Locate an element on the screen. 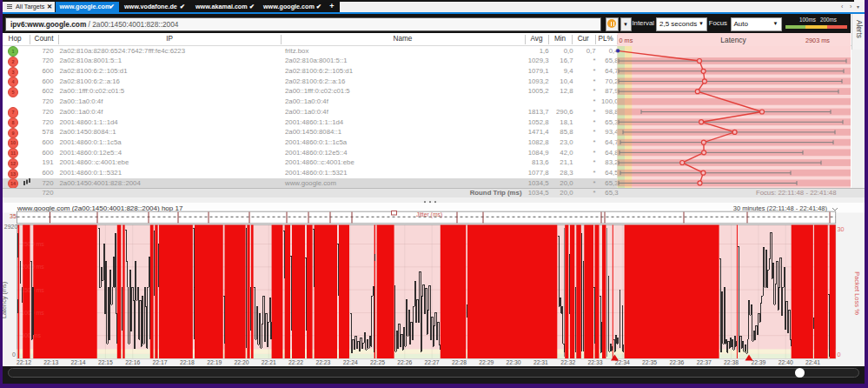 Image resolution: width=868 pixels, height=388 pixels. svg-text: 22:31 is located at coordinates (540, 362).